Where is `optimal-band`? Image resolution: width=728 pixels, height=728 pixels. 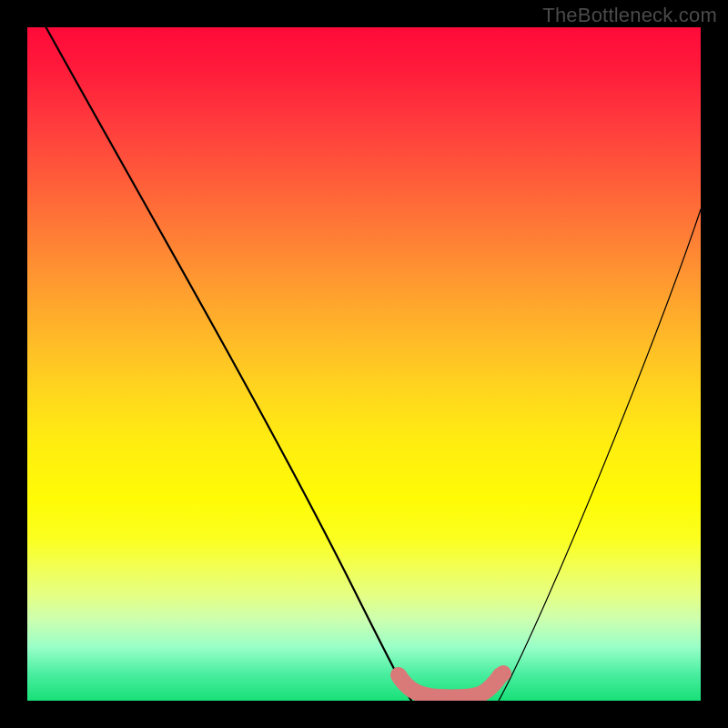 optimal-band is located at coordinates (450, 686).